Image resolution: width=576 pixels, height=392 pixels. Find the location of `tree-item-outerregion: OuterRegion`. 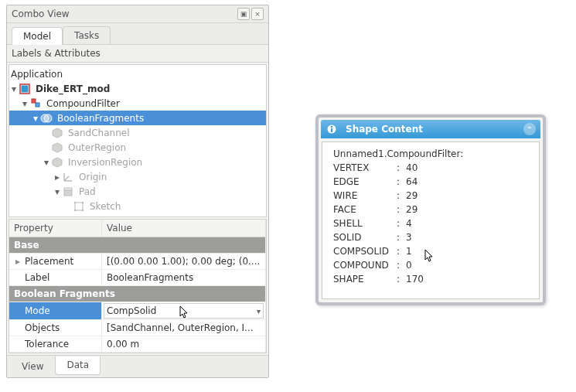

tree-item-outerregion: OuterRegion is located at coordinates (138, 147).